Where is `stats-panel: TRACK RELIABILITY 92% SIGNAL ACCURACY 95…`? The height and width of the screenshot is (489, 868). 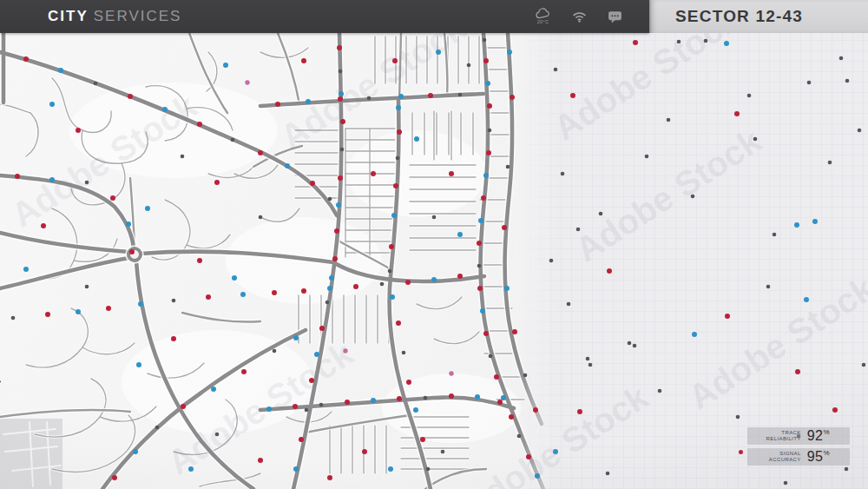 stats-panel: TRACK RELIABILITY 92% SIGNAL ACCURACY 95… is located at coordinates (799, 448).